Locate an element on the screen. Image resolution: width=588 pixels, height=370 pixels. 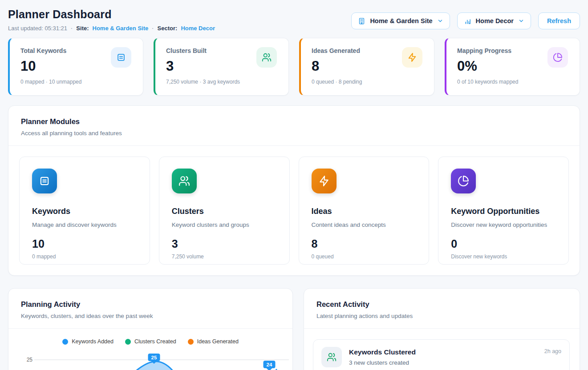
site-label: Site: is located at coordinates (82, 28).